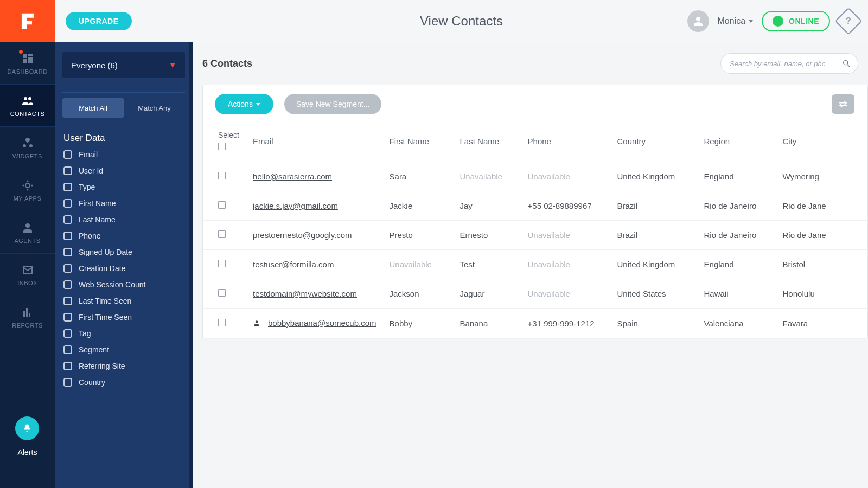 The width and height of the screenshot is (868, 488). I want to click on alerts-button, so click(27, 428).